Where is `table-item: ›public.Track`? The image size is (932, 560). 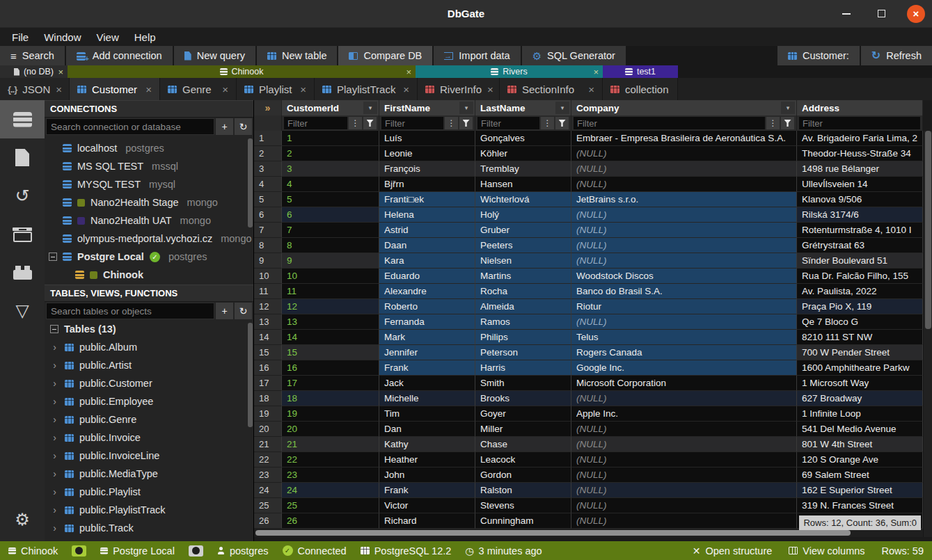
table-item: ›public.Track is located at coordinates (149, 528).